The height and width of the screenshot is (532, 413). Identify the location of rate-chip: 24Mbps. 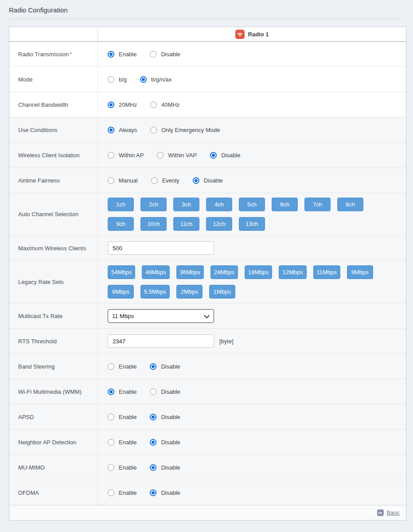
(224, 272).